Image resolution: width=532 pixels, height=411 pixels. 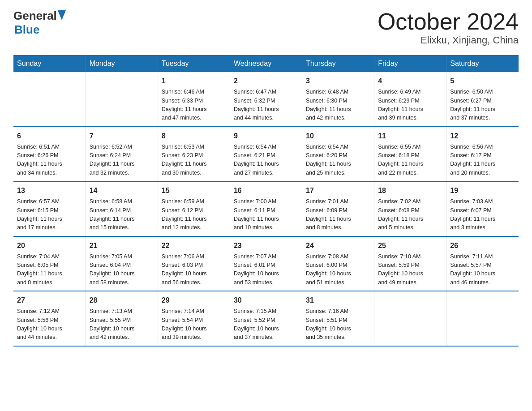 What do you see at coordinates (483, 64) in the screenshot?
I see `header-saturday: Saturday` at bounding box center [483, 64].